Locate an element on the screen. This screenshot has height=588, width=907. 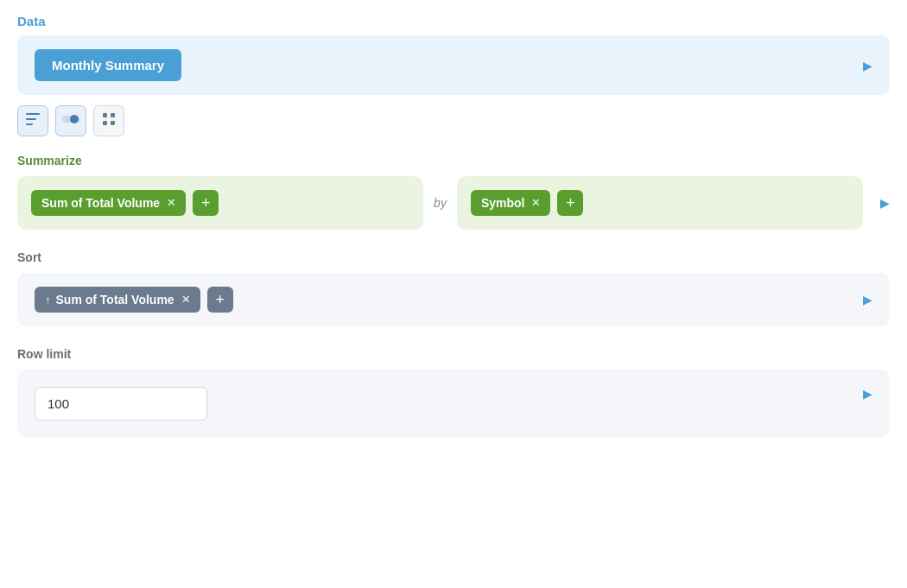
filter-icon is located at coordinates (33, 121).